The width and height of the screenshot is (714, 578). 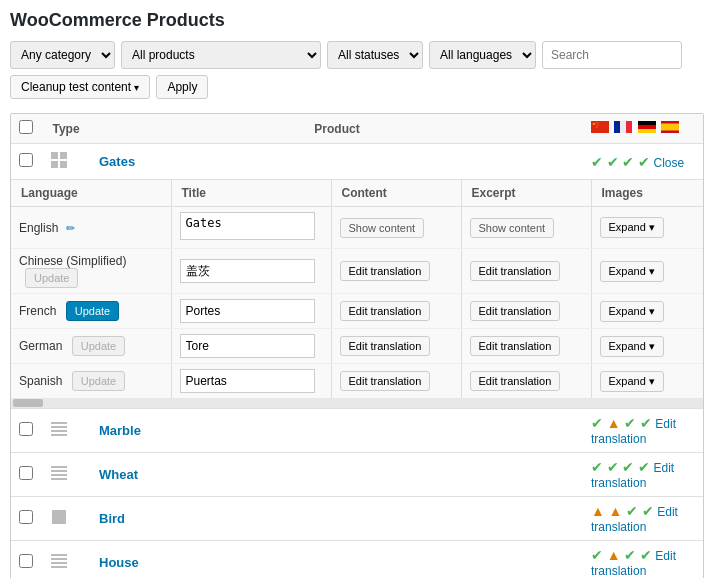 What do you see at coordinates (98, 346) in the screenshot?
I see `update-button-german: Update` at bounding box center [98, 346].